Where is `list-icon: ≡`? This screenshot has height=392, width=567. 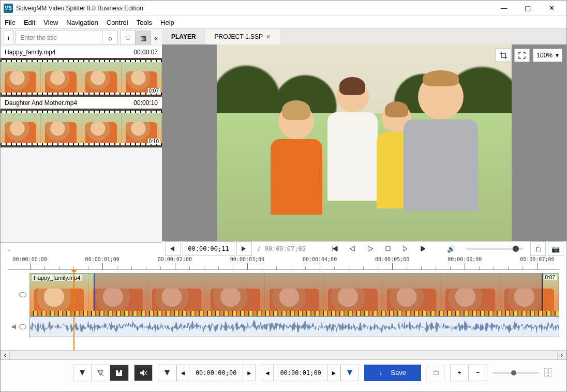 list-icon: ≡ is located at coordinates (128, 38).